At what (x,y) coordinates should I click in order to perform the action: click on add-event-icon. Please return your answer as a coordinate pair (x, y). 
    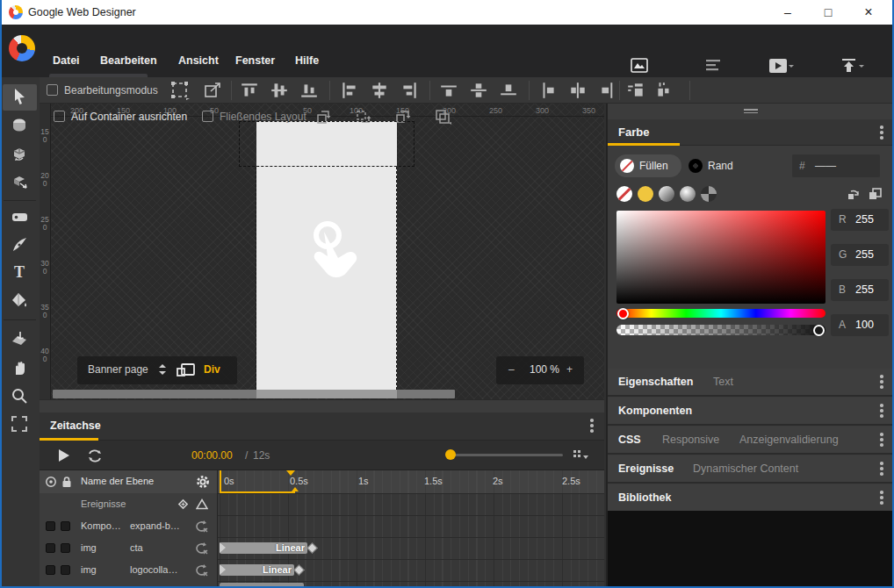
    Looking at the image, I should click on (183, 504).